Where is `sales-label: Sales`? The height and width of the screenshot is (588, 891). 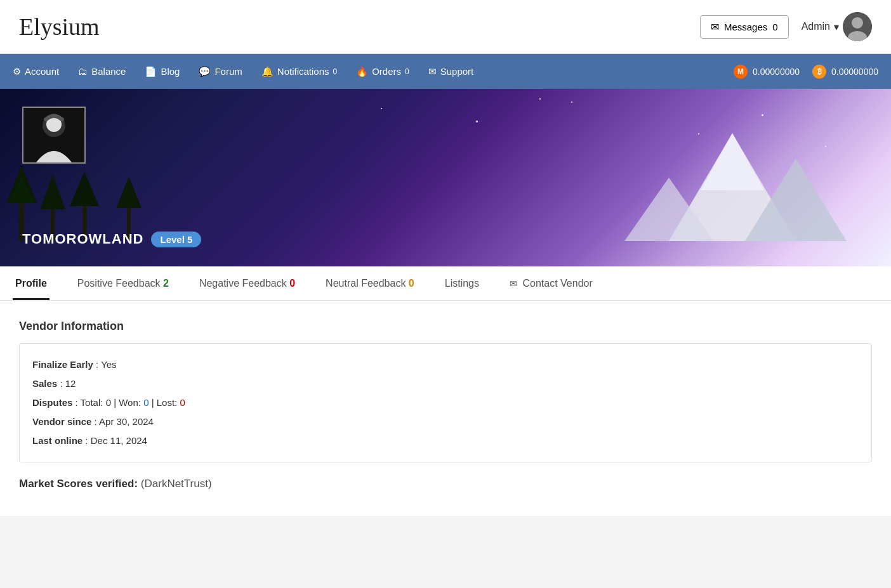
sales-label: Sales is located at coordinates (44, 383).